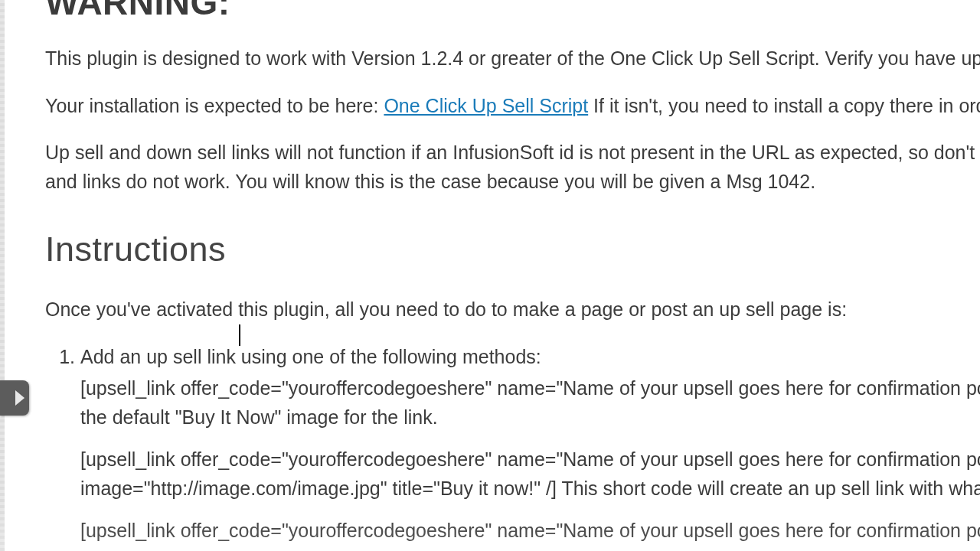 The height and width of the screenshot is (551, 980). What do you see at coordinates (513, 11) in the screenshot?
I see `warning-heading: WARNING:` at bounding box center [513, 11].